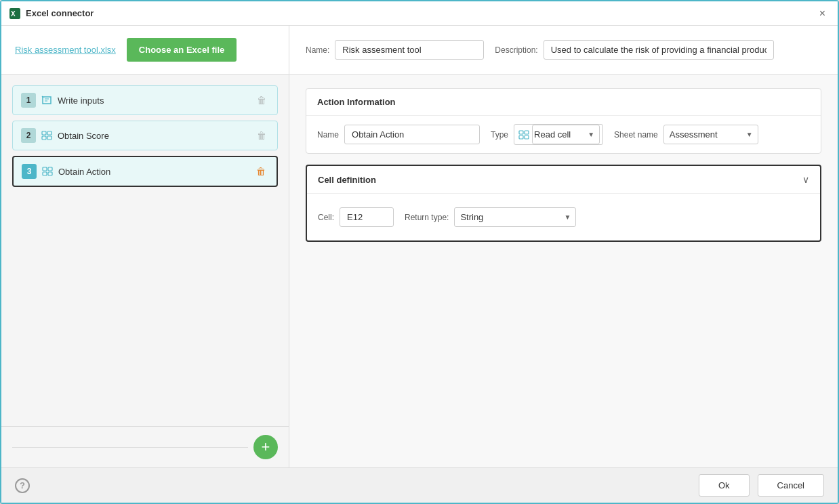  What do you see at coordinates (564, 134) in the screenshot?
I see `action-info-body: Name Type` at bounding box center [564, 134].